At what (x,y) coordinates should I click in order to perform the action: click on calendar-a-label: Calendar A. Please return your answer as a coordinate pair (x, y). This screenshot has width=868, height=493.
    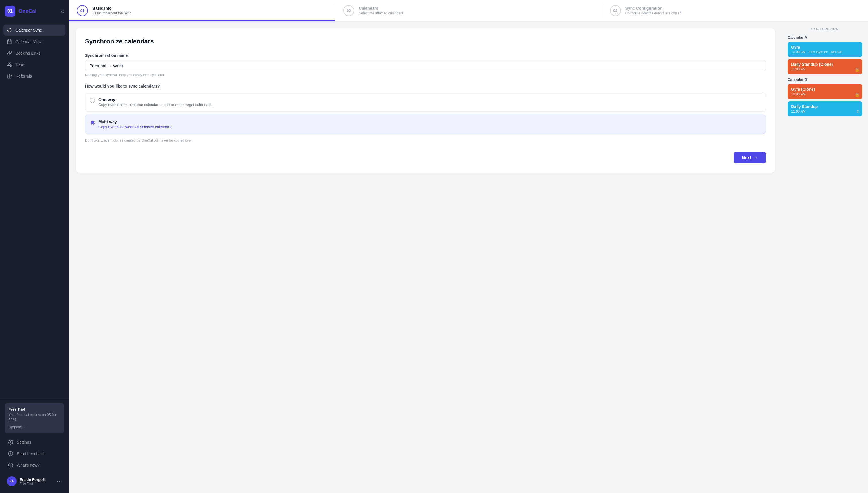
    Looking at the image, I should click on (825, 37).